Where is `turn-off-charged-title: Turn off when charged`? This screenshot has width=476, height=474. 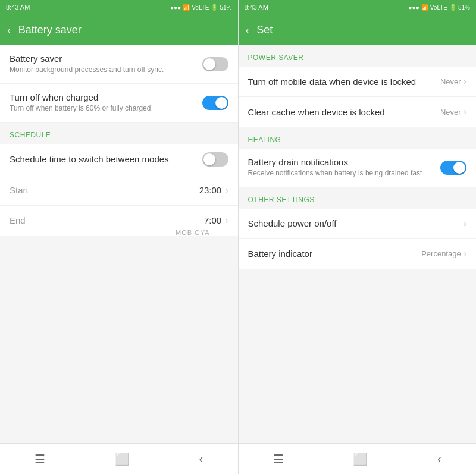 turn-off-charged-title: Turn off when charged is located at coordinates (102, 98).